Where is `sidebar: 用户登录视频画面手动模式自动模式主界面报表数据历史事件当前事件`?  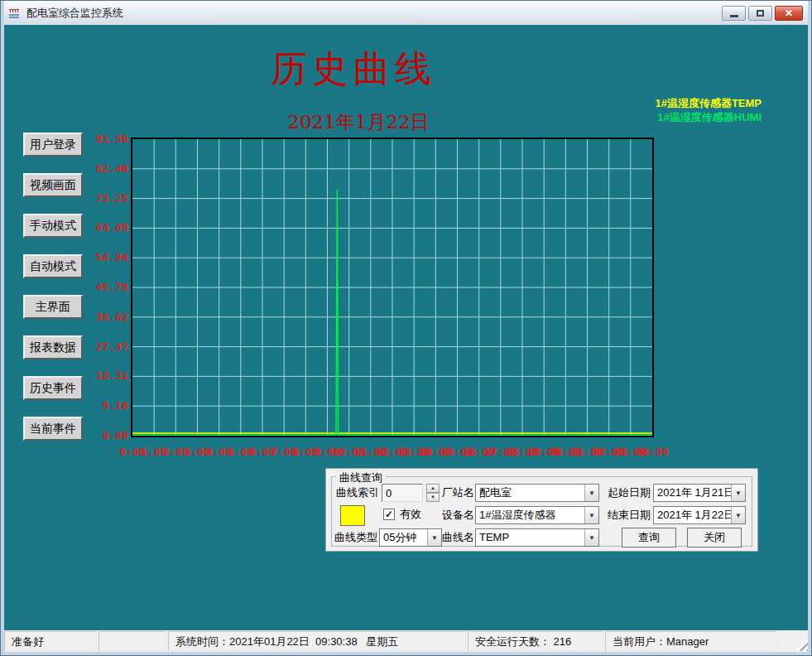
sidebar: 用户登录视频画面手动模式自动模式主界面报表数据历史事件当前事件 is located at coordinates (53, 287).